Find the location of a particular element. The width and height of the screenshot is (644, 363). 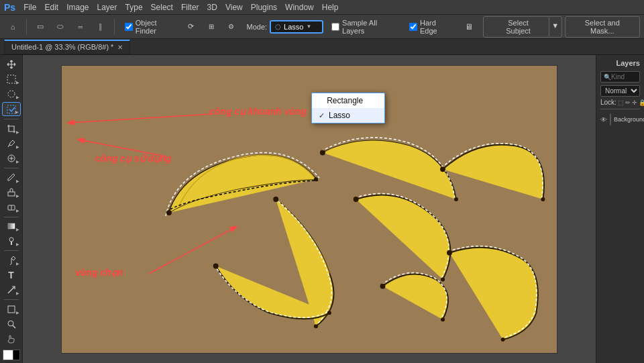

brush-corner-arrow: ▶ is located at coordinates (17, 181).